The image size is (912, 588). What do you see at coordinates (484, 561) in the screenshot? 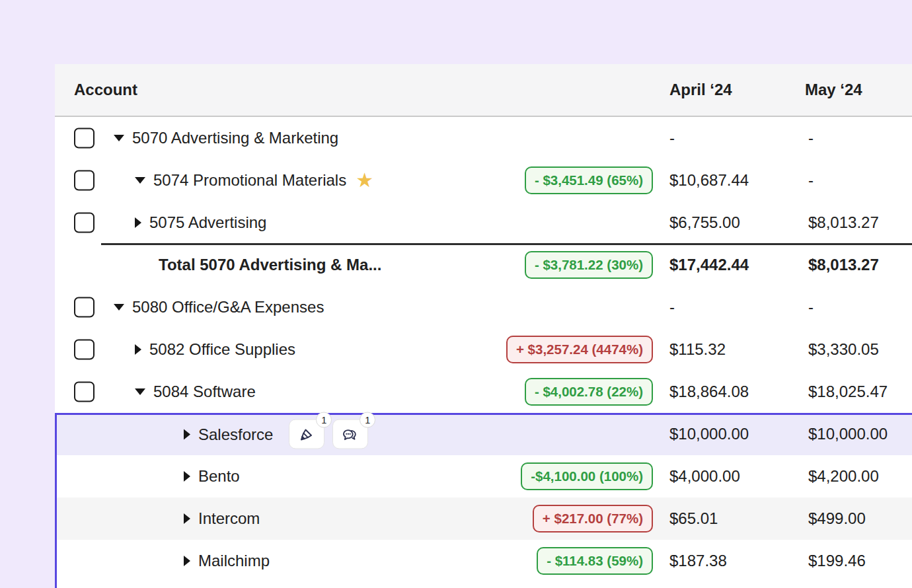
I see `table-row: Mailchimp - $114.83 (59%) $187.38 $199.4…` at bounding box center [484, 561].